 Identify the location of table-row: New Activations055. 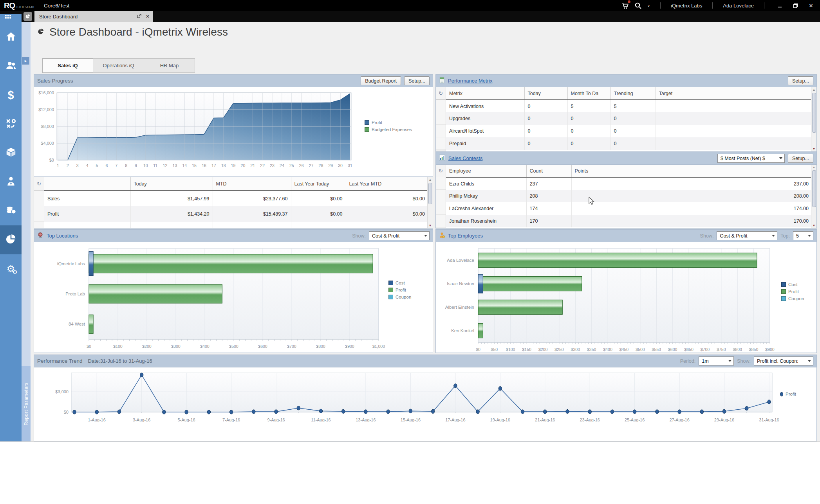
(629, 106).